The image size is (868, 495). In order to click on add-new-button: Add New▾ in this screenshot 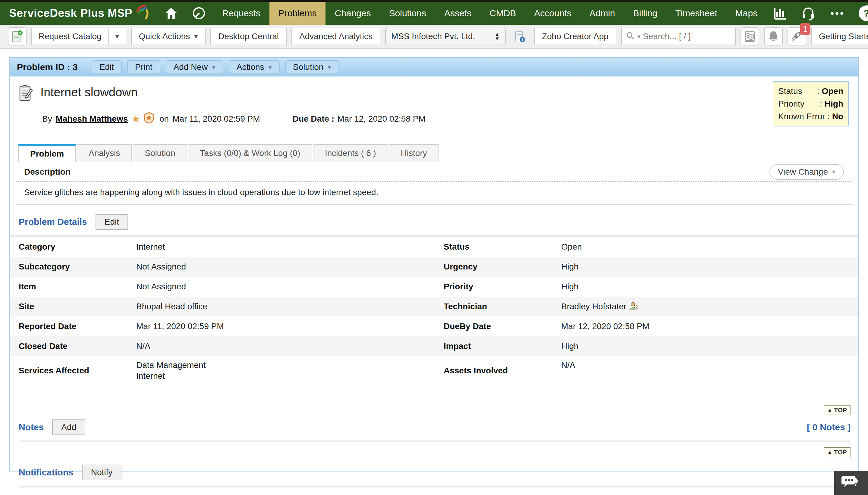, I will do `click(195, 67)`.